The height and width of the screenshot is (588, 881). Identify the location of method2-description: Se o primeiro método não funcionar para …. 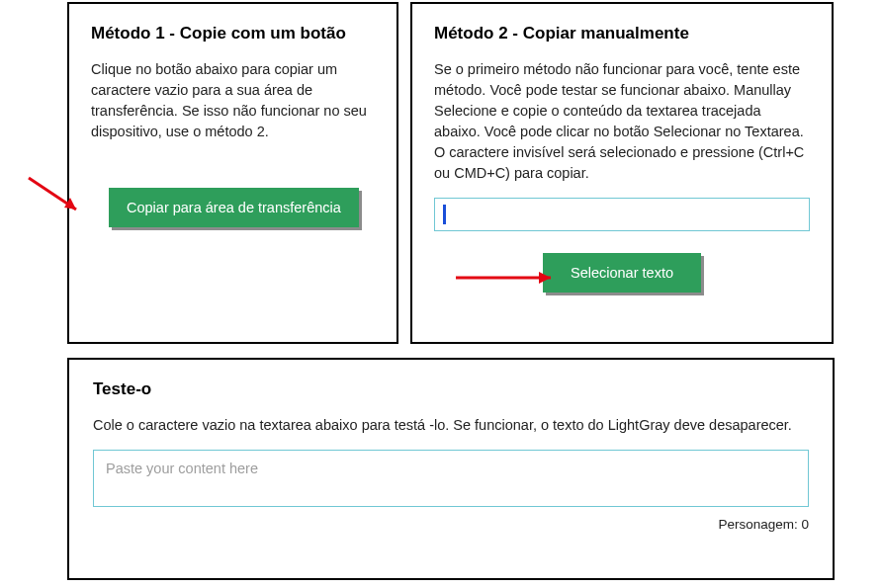
(622, 122).